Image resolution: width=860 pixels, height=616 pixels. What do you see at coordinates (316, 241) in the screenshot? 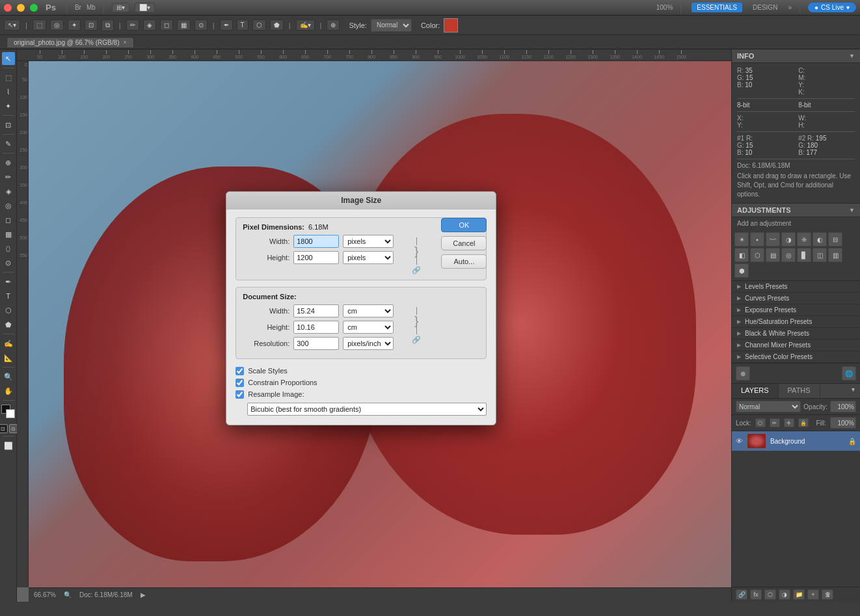
I see `pixel-width-input` at bounding box center [316, 241].